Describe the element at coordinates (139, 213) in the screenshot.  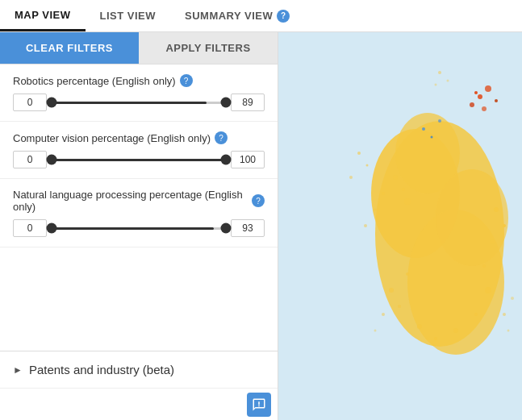
I see `nlp-filter-section: Natural language processing percentage (…` at that location.